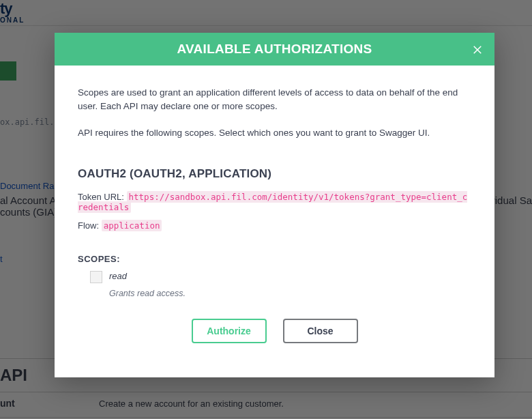 Image resolution: width=532 pixels, height=419 pixels. What do you see at coordinates (281, 277) in the screenshot?
I see `scope-item-read: read` at bounding box center [281, 277].